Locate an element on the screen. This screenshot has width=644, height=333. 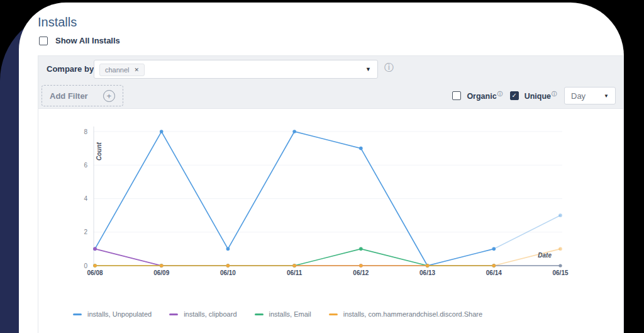
svg-text: Date is located at coordinates (545, 256).